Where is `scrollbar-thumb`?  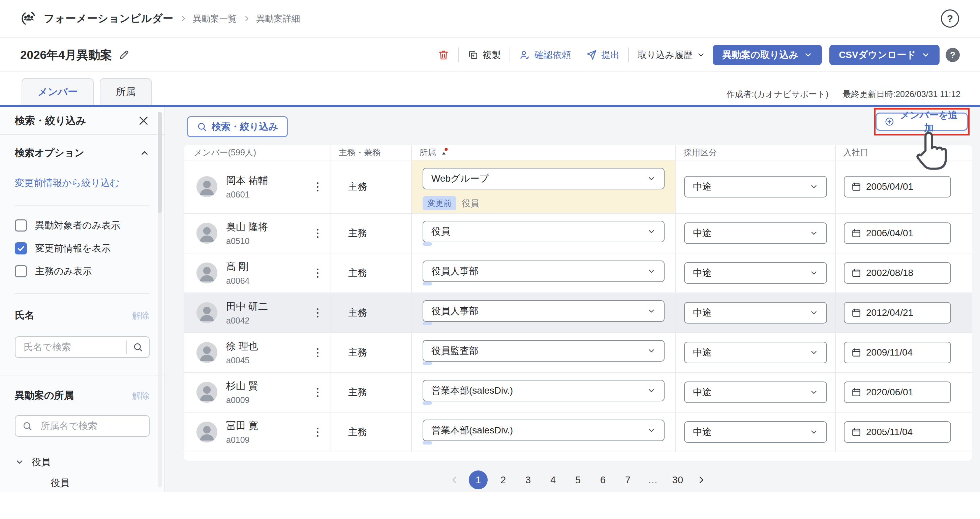
scrollbar-thumb is located at coordinates (160, 162).